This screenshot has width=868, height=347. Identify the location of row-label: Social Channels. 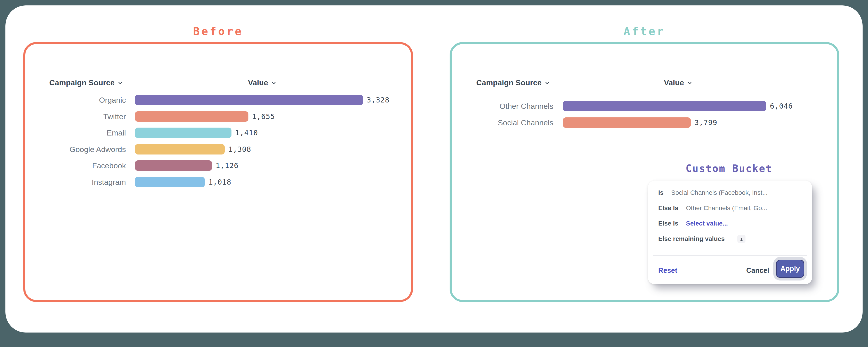
(515, 123).